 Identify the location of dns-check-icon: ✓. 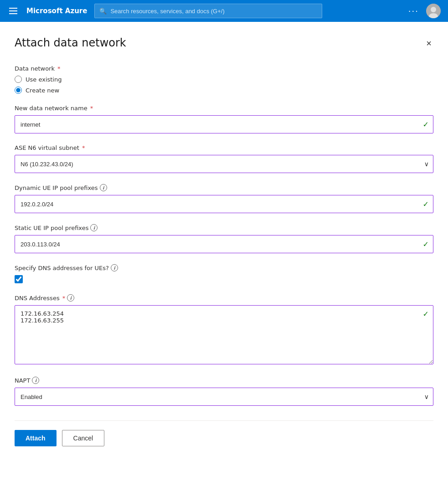
(426, 314).